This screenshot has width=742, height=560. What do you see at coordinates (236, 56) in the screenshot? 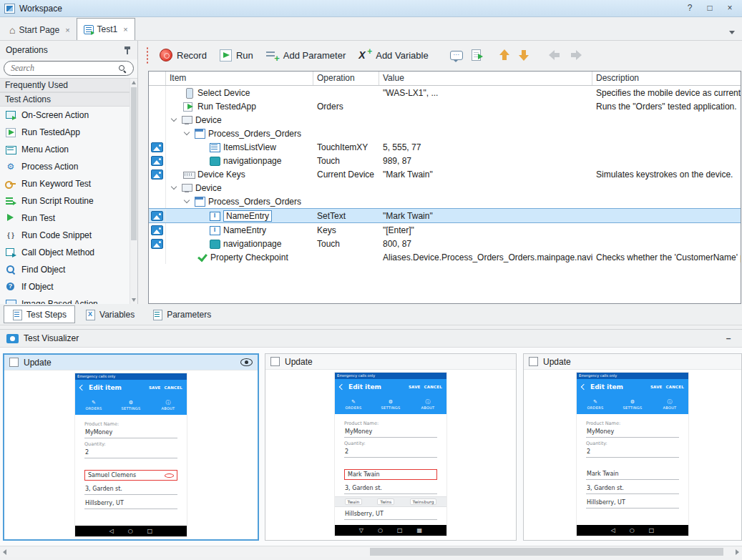
I see `run-button: Run` at bounding box center [236, 56].